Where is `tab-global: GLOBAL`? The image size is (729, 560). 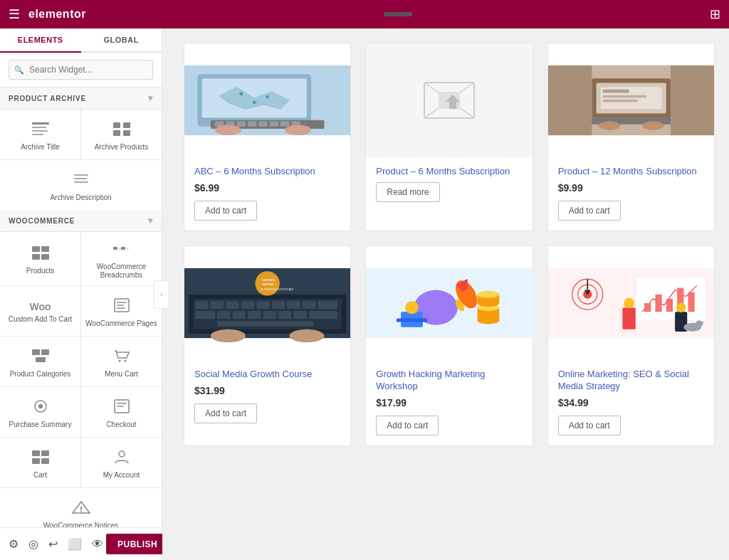 tab-global: GLOBAL is located at coordinates (122, 40).